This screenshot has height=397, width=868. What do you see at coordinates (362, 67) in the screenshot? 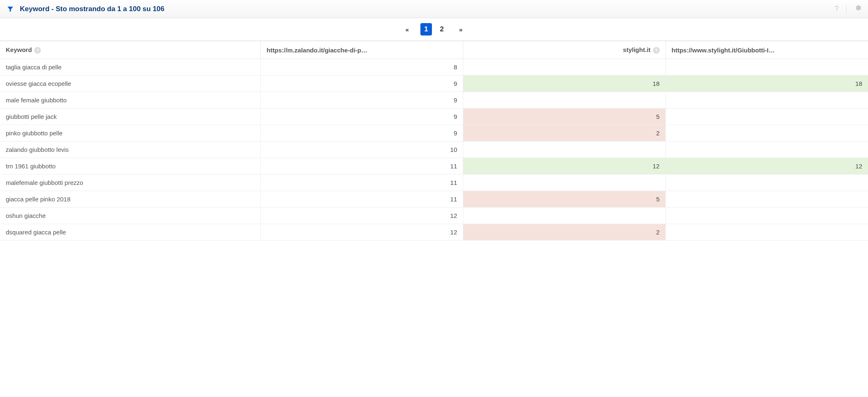
I see `cell-v1: 8` at bounding box center [362, 67].